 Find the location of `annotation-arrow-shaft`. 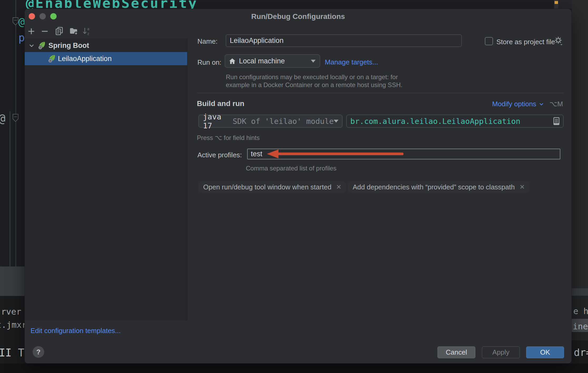

annotation-arrow-shaft is located at coordinates (341, 154).